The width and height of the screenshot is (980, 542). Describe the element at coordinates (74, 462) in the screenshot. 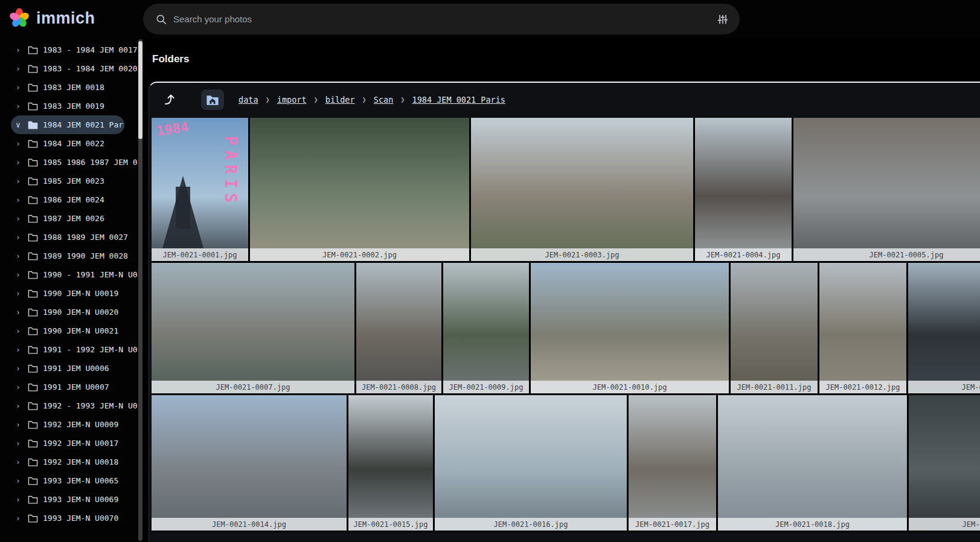

I see `sidebar-folder-item: › 1992 JEM-N U0018` at that location.